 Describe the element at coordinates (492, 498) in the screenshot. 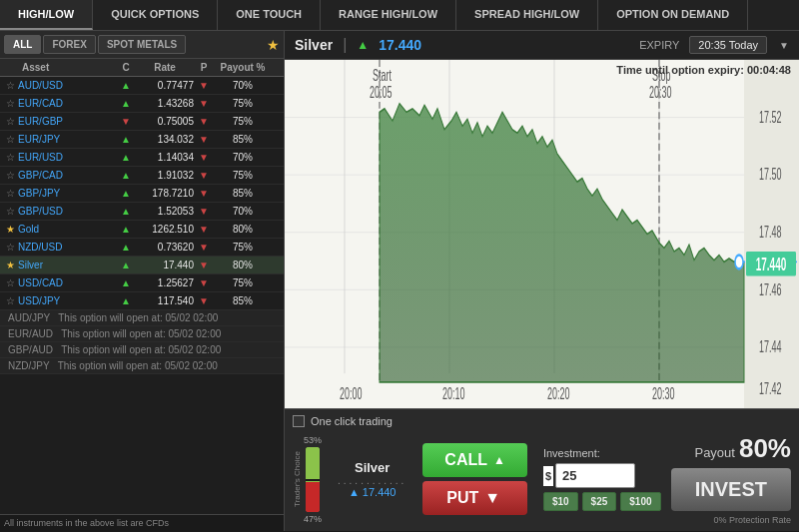

I see `put-arrow-icon: ▼` at that location.